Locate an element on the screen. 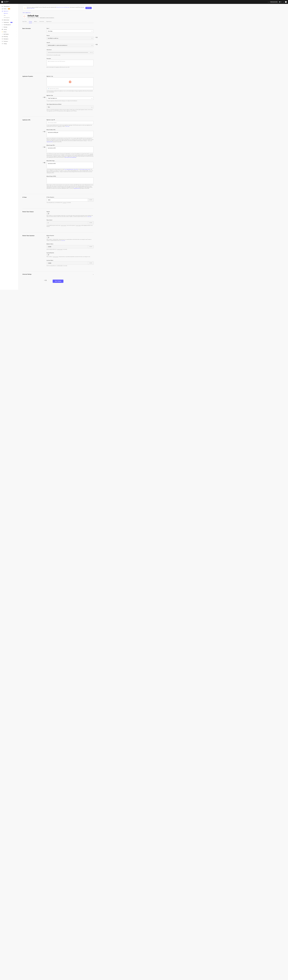 The image size is (288, 980). sidebar-item-security: ⛨Security› is located at coordinates (9, 29).